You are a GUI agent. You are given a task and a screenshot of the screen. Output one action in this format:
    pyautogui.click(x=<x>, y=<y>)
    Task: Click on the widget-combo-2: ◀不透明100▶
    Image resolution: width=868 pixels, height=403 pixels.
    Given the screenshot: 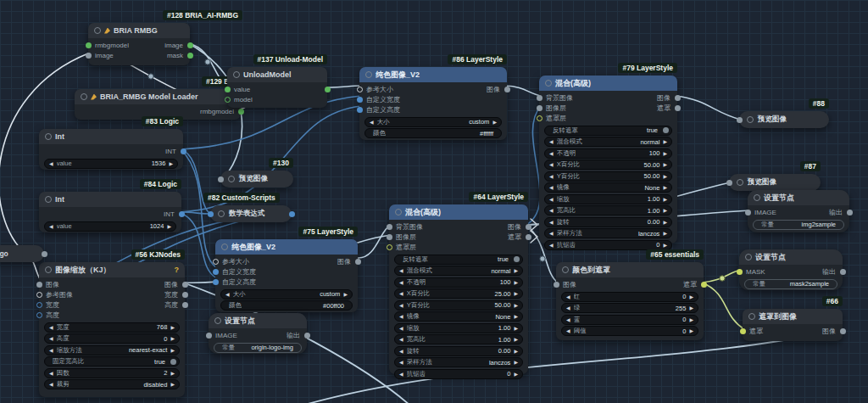 What is the action you would take?
    pyautogui.click(x=609, y=154)
    